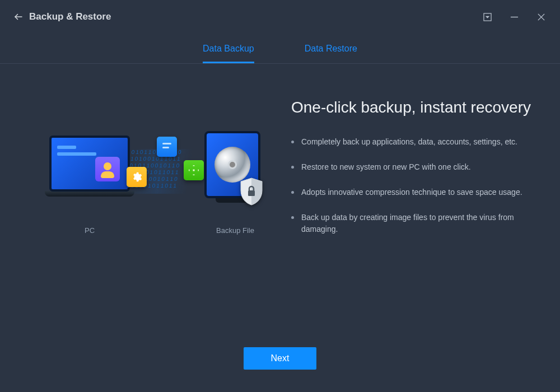  I want to click on tab-data-restore: Data Restore, so click(331, 54).